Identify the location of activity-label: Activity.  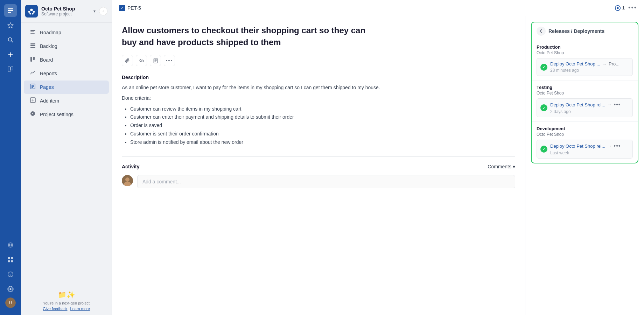
(131, 167).